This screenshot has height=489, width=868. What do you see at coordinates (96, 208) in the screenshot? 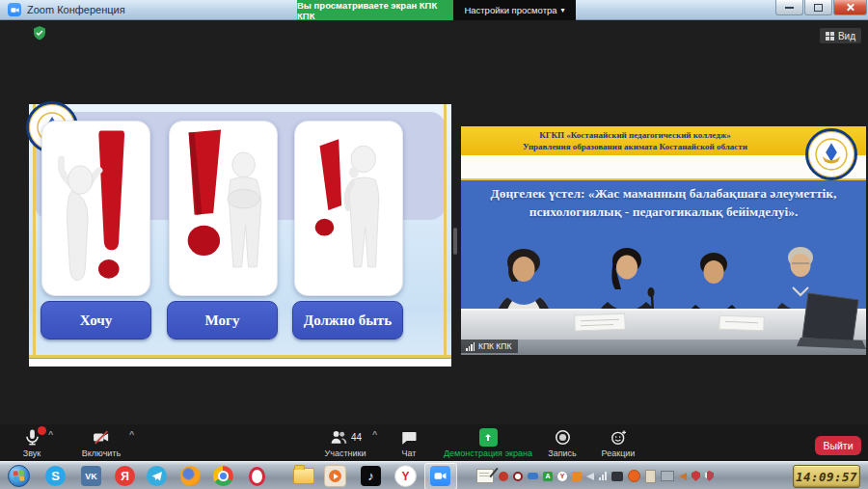
I see `figure-card-want` at bounding box center [96, 208].